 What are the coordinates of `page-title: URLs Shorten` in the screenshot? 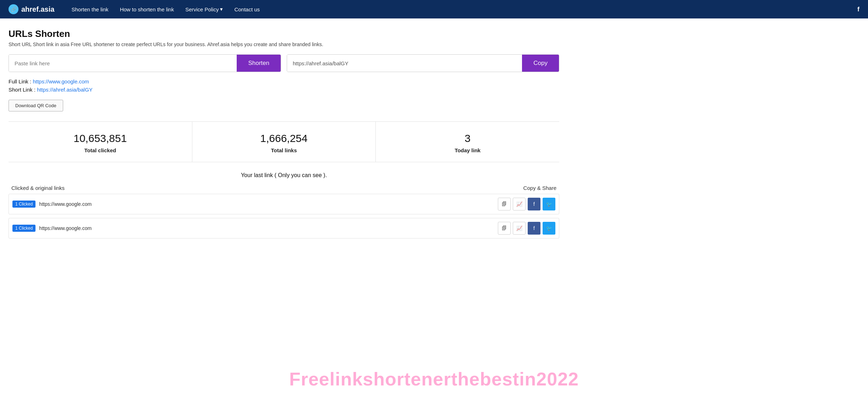 It's located at (284, 34).